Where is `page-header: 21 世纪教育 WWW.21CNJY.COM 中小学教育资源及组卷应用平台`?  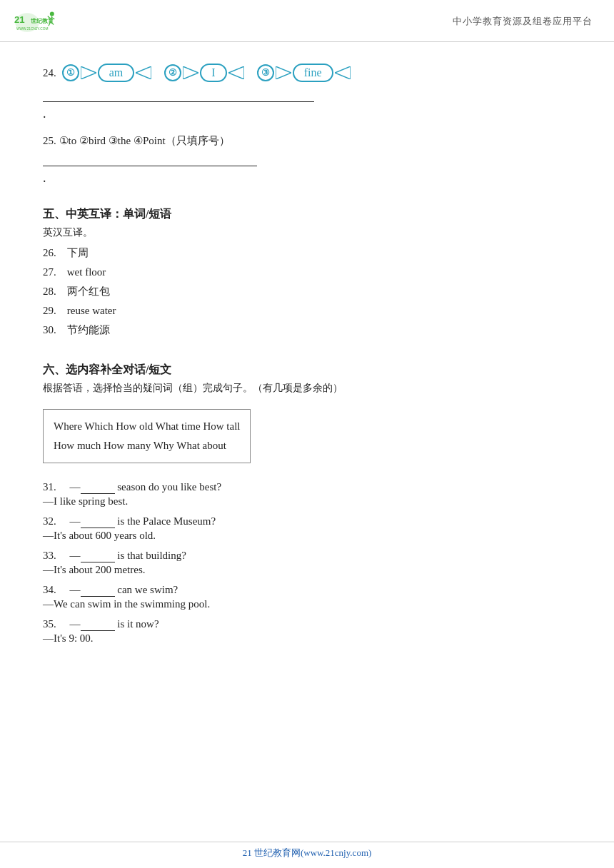
page-header: 21 世纪教育 WWW.21CNJY.COM 中小学教育资源及组卷应用平台 is located at coordinates (307, 21).